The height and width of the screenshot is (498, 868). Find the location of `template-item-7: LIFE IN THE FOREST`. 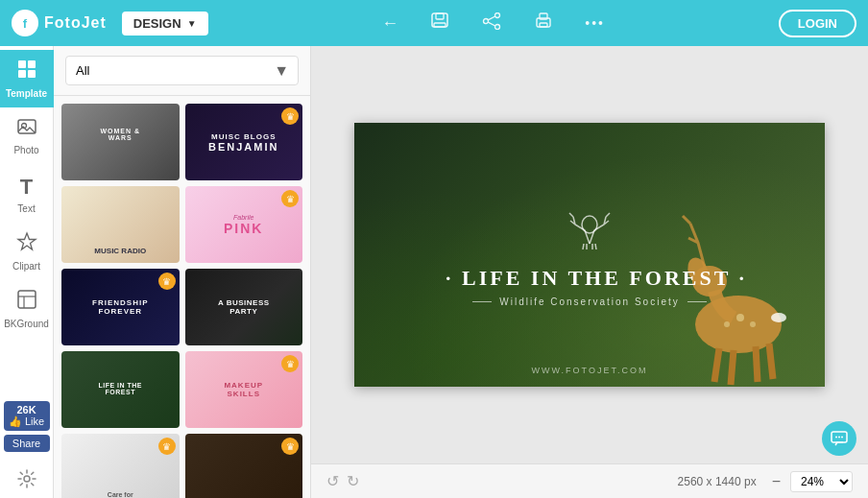

template-item-7: LIFE IN THE FOREST is located at coordinates (121, 390).